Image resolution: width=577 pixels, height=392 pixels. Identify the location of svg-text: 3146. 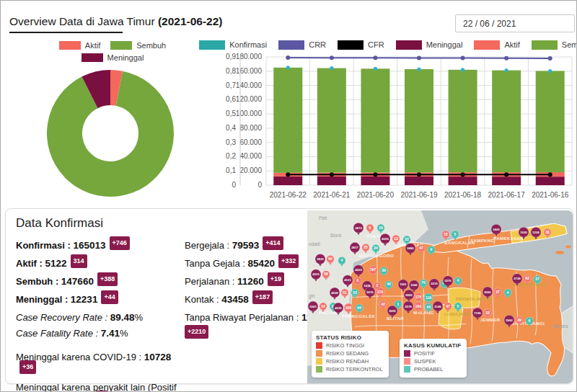
(438, 307).